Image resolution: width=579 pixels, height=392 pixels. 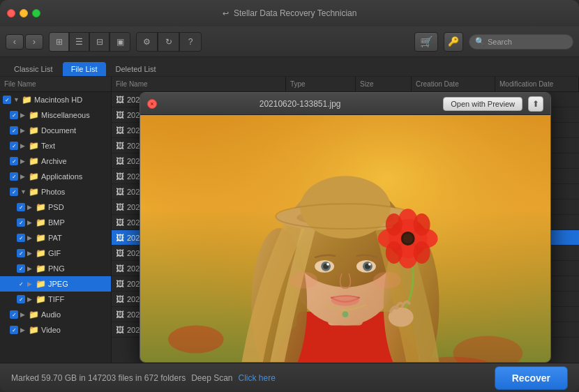 What do you see at coordinates (51, 330) in the screenshot?
I see `sidebar-label: Video` at bounding box center [51, 330].